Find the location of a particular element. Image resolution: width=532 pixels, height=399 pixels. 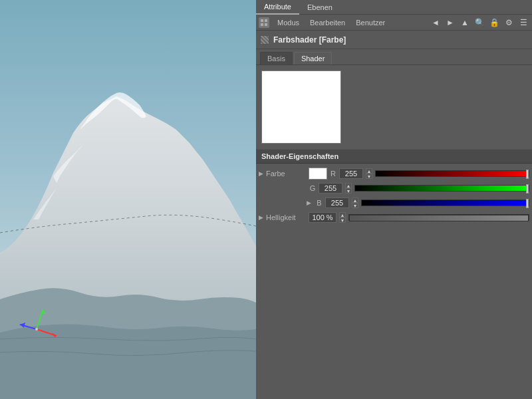

arrow-right-icon: ► is located at coordinates (450, 23).